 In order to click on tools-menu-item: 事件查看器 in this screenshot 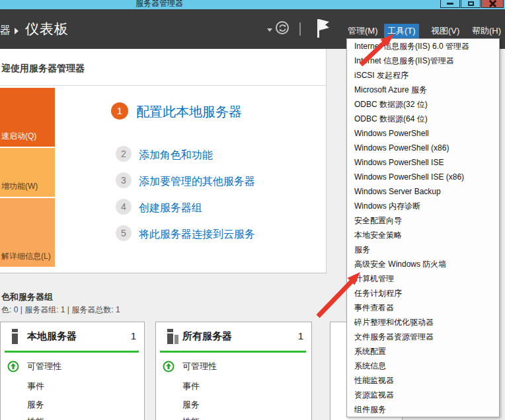, I will do `click(423, 308)`.